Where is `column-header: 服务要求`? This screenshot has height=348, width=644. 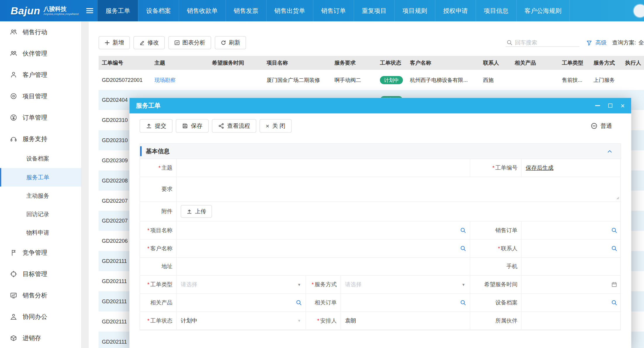
column-header: 服务要求 is located at coordinates (354, 63).